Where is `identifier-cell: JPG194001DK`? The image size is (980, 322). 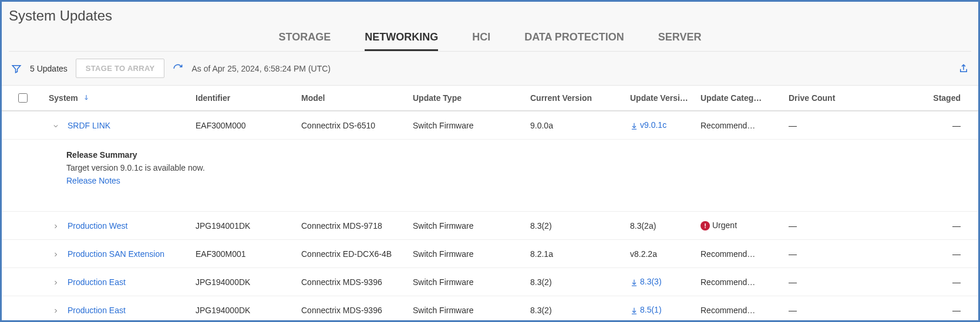
identifier-cell: JPG194001DK is located at coordinates (243, 226).